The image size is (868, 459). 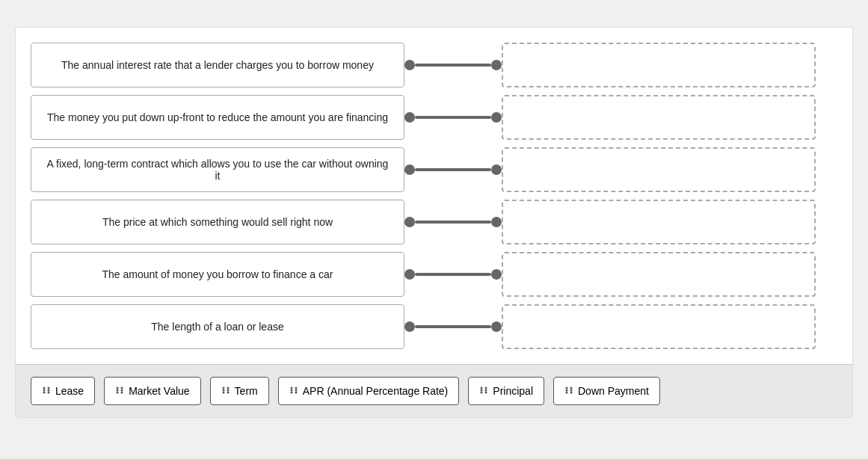 What do you see at coordinates (218, 117) in the screenshot?
I see `definition-box: The money you put down up-front to reduc…` at bounding box center [218, 117].